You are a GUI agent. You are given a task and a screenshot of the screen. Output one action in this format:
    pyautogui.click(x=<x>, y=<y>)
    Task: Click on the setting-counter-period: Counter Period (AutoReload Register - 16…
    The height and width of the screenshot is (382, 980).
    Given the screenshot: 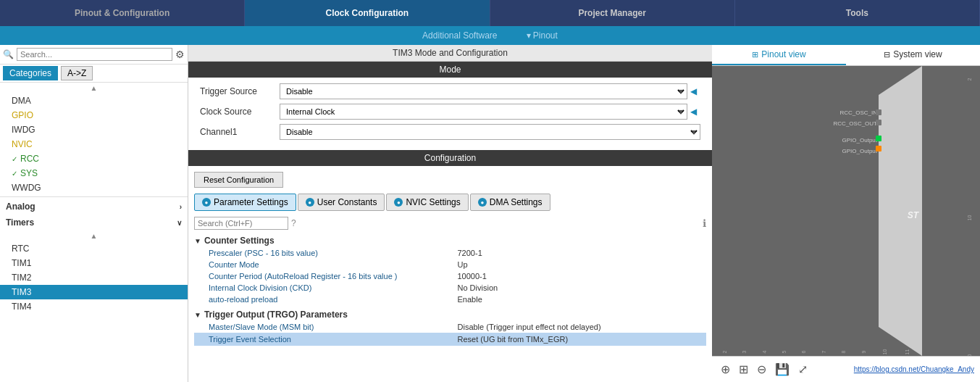 What is the action you would take?
    pyautogui.click(x=451, y=276)
    